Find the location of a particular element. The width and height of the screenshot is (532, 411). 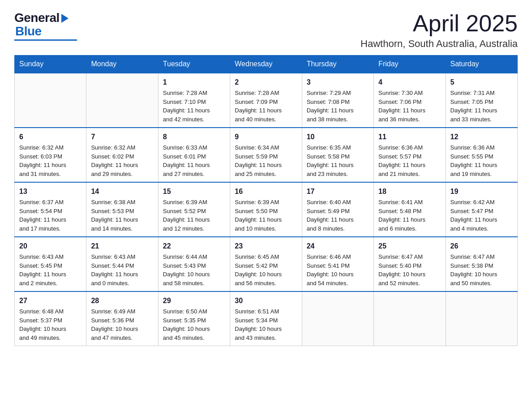

day-number: 23 is located at coordinates (266, 246).